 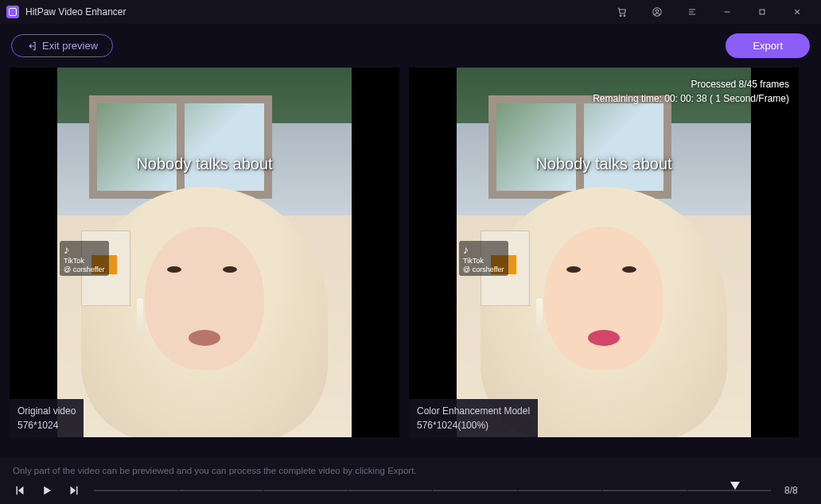 I want to click on enhanced-label-resolution: 576*1024(100%), so click(x=473, y=425).